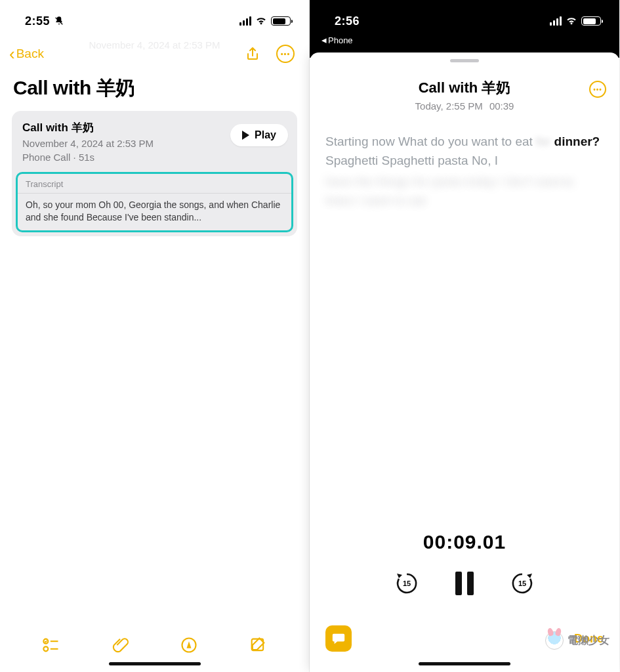 This screenshot has width=620, height=672. I want to click on seek-forward-15-button: 15, so click(522, 583).